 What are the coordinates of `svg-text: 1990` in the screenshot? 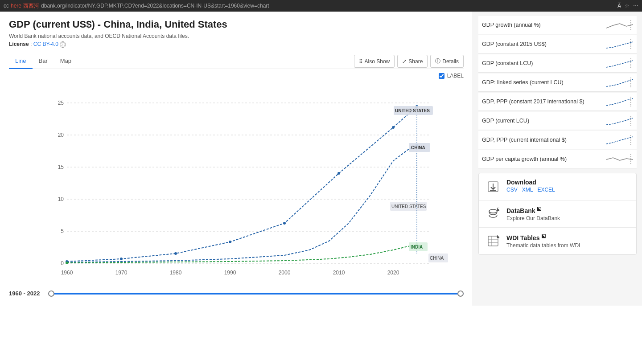 It's located at (230, 273).